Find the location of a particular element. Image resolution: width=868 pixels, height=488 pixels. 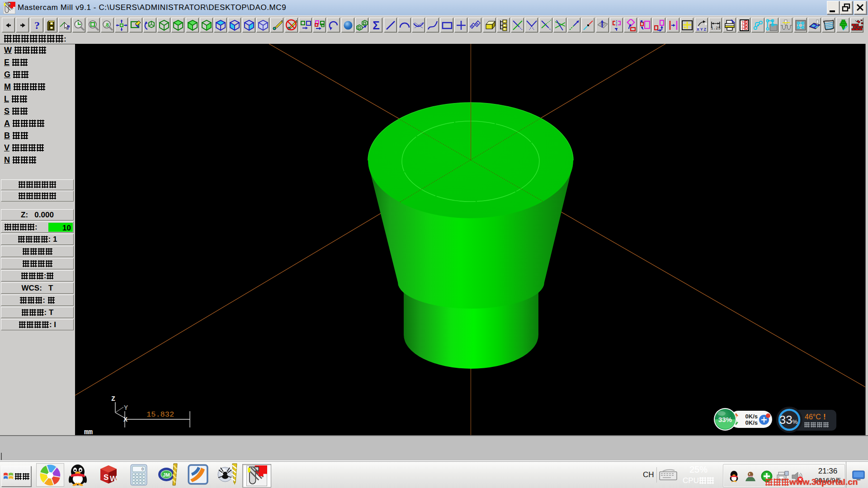

svg-text: X Y Z is located at coordinates (702, 29).